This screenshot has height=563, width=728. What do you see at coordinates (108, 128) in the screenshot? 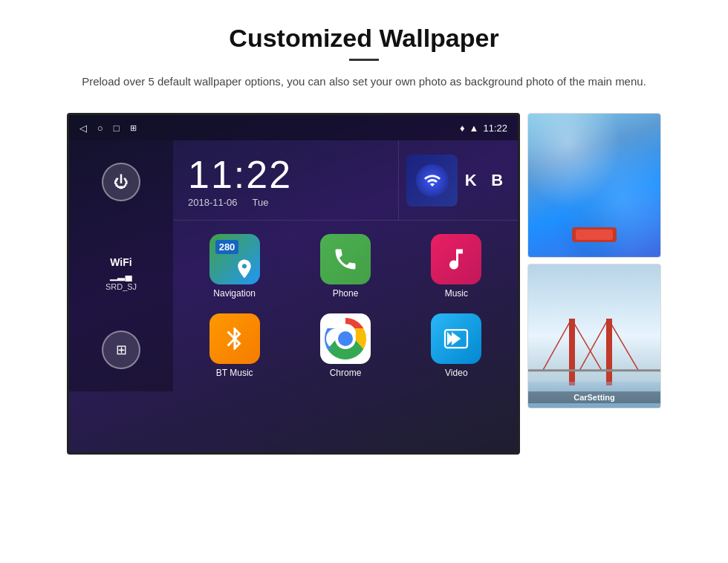
I see `status-left: ◁ ○ □ ⊞` at bounding box center [108, 128].